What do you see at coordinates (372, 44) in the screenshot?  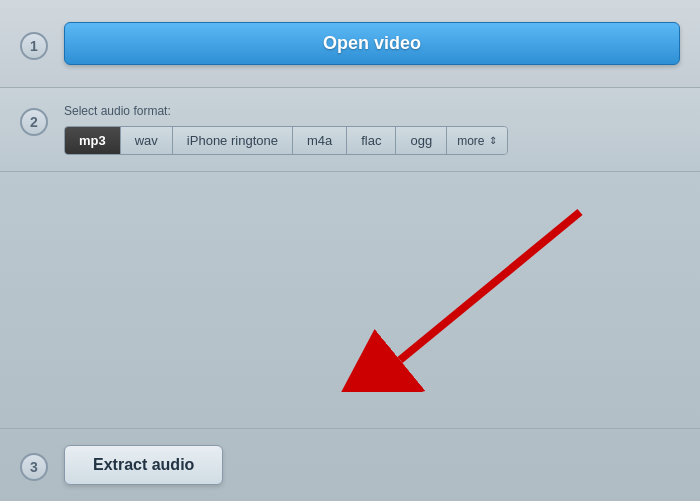 I see `step1-content: Open video` at bounding box center [372, 44].